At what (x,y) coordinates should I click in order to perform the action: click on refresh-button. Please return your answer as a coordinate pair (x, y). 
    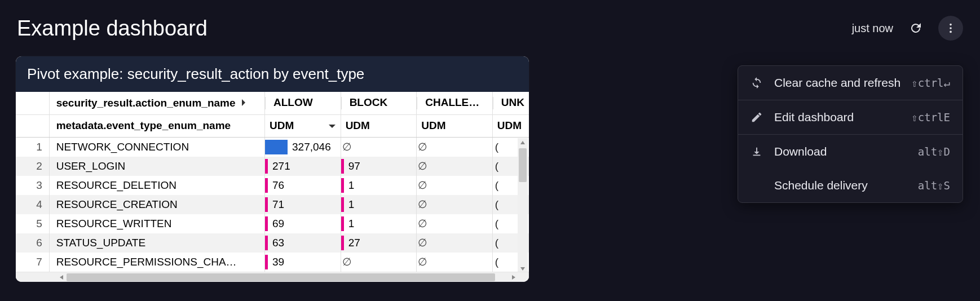
    Looking at the image, I should click on (916, 28).